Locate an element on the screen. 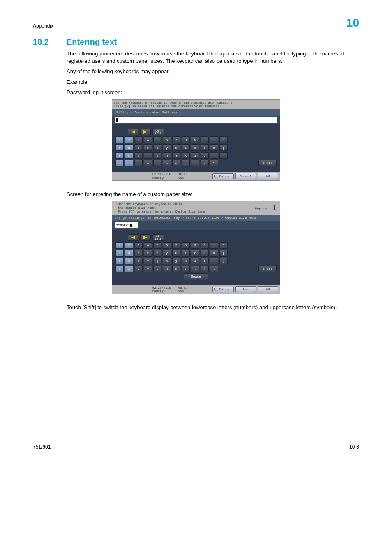 This screenshot has width=392, height=555. undo-button: Undo is located at coordinates (246, 289).